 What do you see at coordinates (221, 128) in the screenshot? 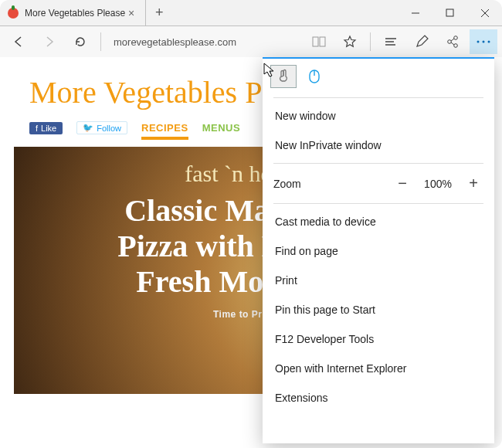
I see `nav-menus: MENUS` at bounding box center [221, 128].